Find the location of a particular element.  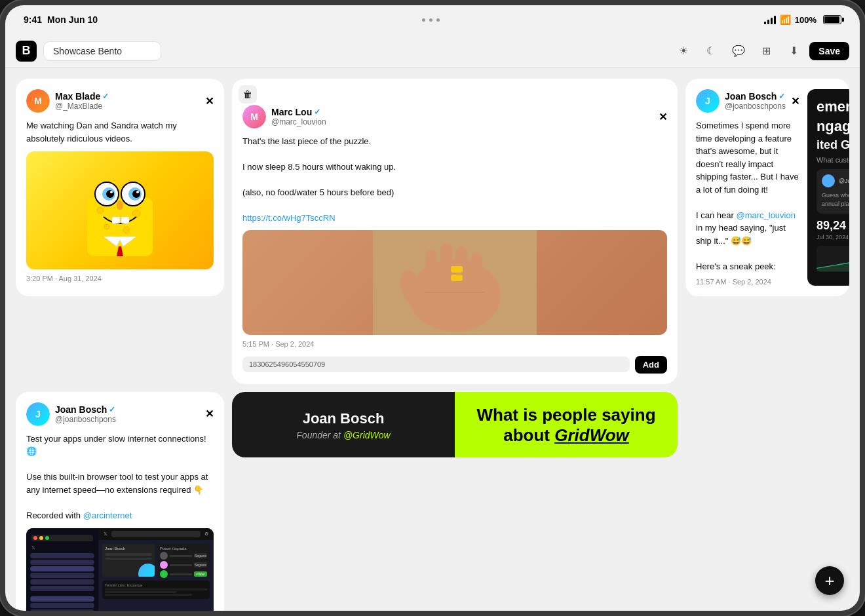

card-joan-1-text: J Joan Bosch ✓ @joanboschpons ✕ Sometim is located at coordinates (748, 187).